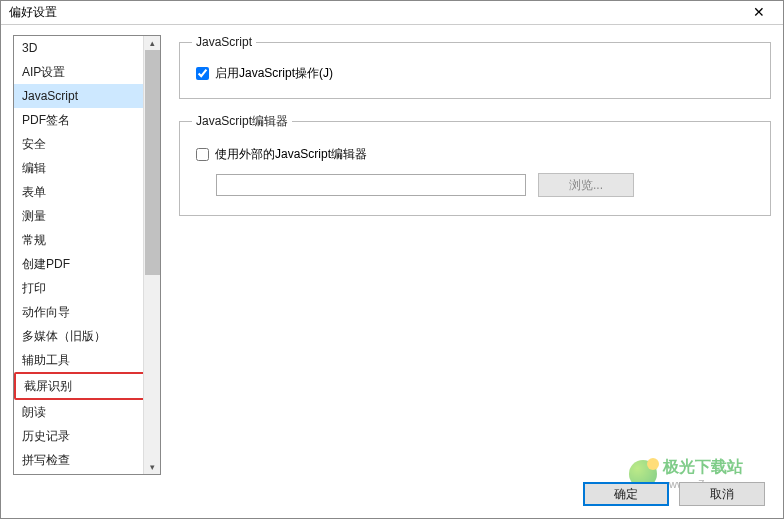 The width and height of the screenshot is (784, 519). I want to click on sidebar-item: 常规, so click(87, 240).